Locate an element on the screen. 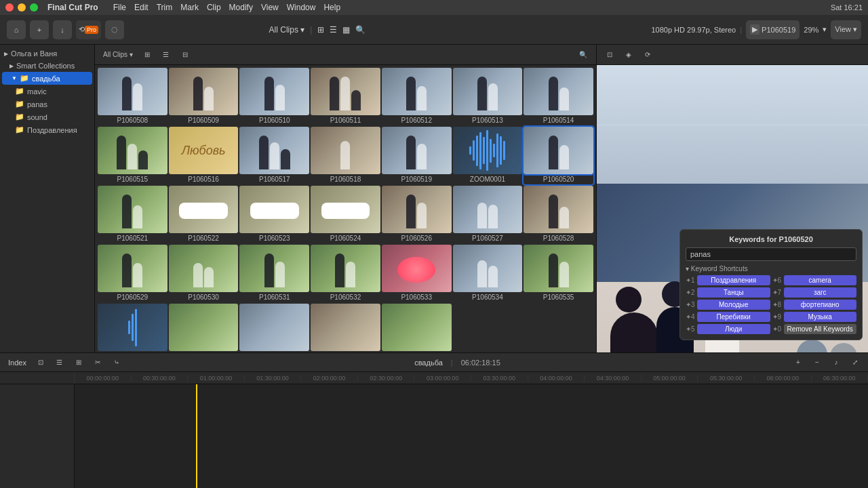 This screenshot has height=488, width=868. filmstrip-view-btn: ▦ is located at coordinates (346, 30).